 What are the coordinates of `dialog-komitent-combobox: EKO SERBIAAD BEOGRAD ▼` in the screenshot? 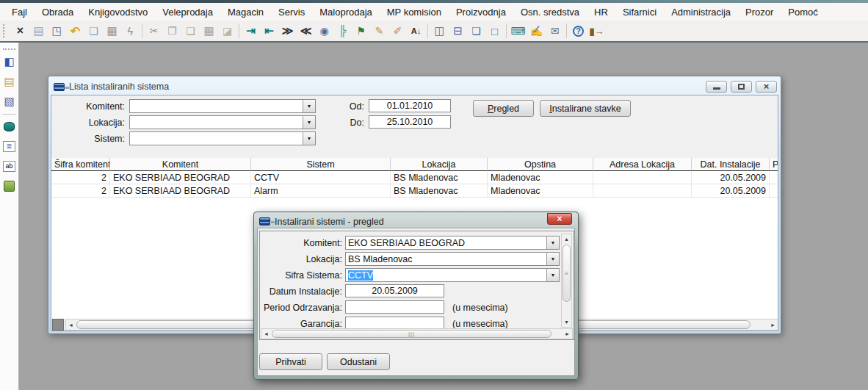 It's located at (452, 242).